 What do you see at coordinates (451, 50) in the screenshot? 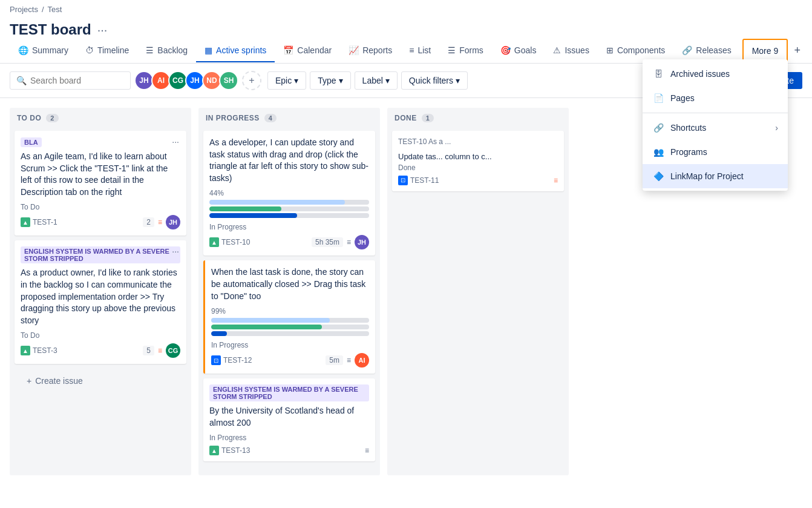
I see `tab-icon-forms: ☰` at bounding box center [451, 50].